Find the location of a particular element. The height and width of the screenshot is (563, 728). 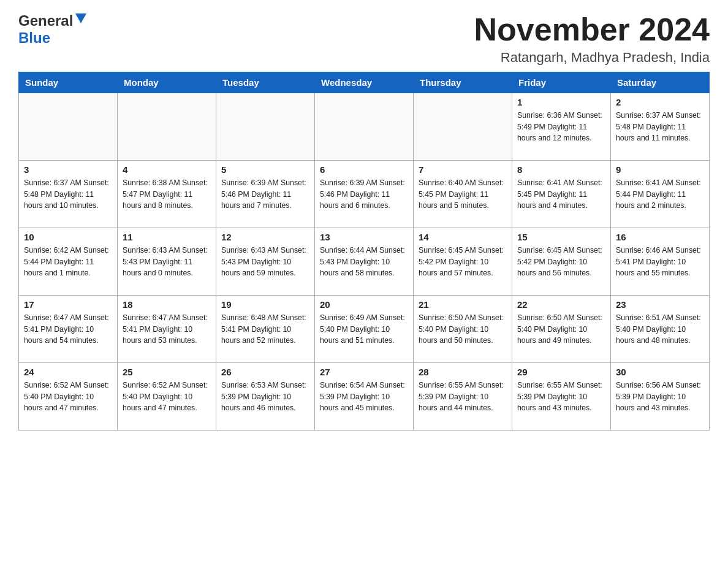

day-cell: 14Sunrise: 6:45 AM Sunset: 5:42 PM Dayli… is located at coordinates (463, 262).